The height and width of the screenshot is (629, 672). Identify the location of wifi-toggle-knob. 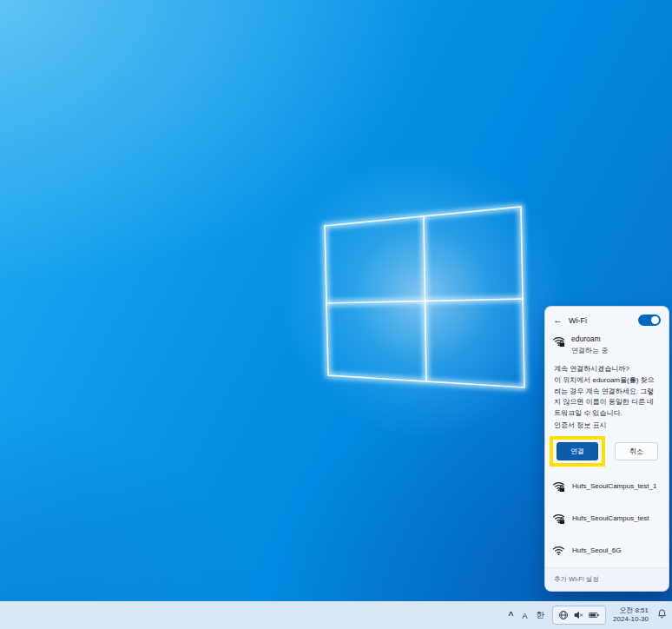
(655, 320).